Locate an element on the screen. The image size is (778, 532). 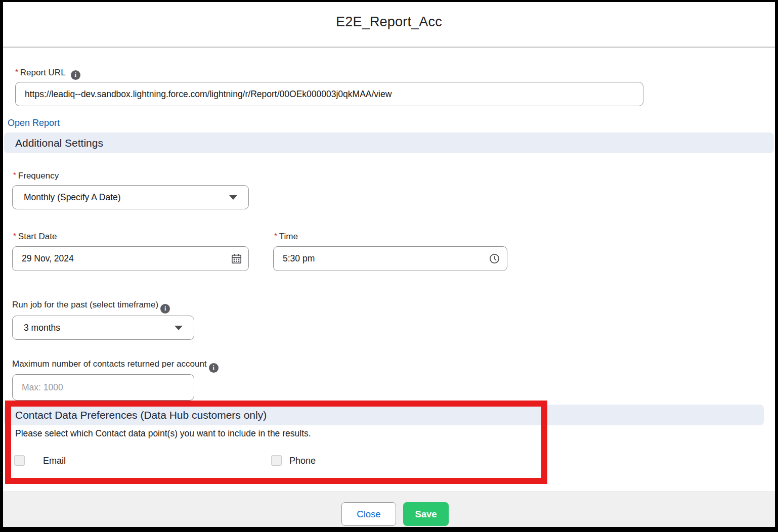
max-contacts-input is located at coordinates (103, 387).